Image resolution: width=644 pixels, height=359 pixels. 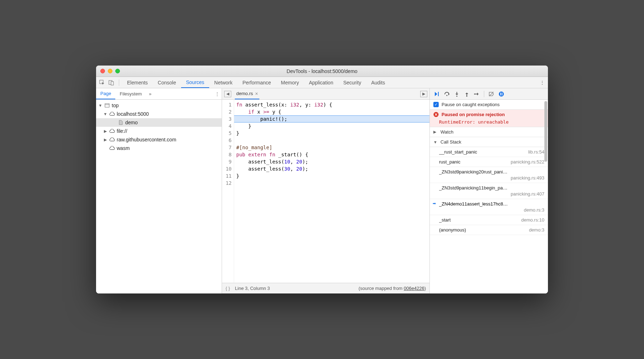 I want to click on watch-section: ▶Watch, so click(x=489, y=132).